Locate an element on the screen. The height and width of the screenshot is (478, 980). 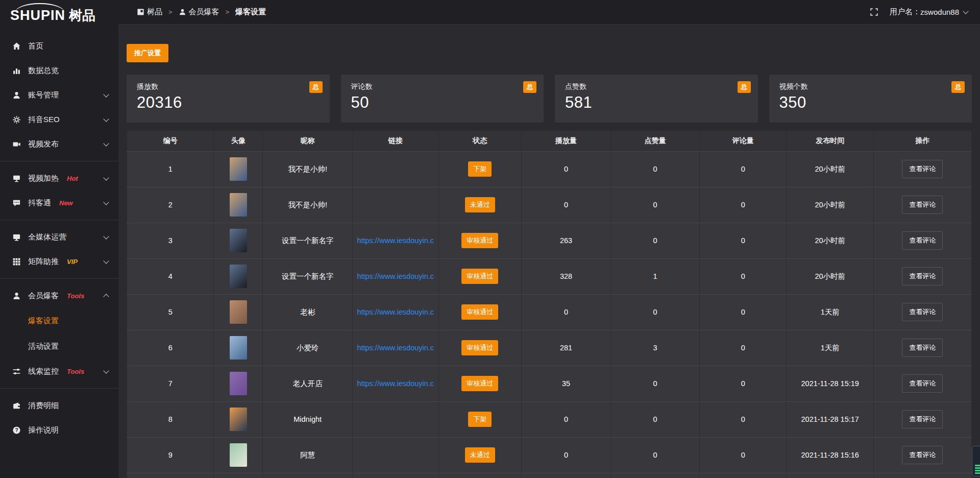
sidebar-item-label: 线索监控 is located at coordinates (43, 372).